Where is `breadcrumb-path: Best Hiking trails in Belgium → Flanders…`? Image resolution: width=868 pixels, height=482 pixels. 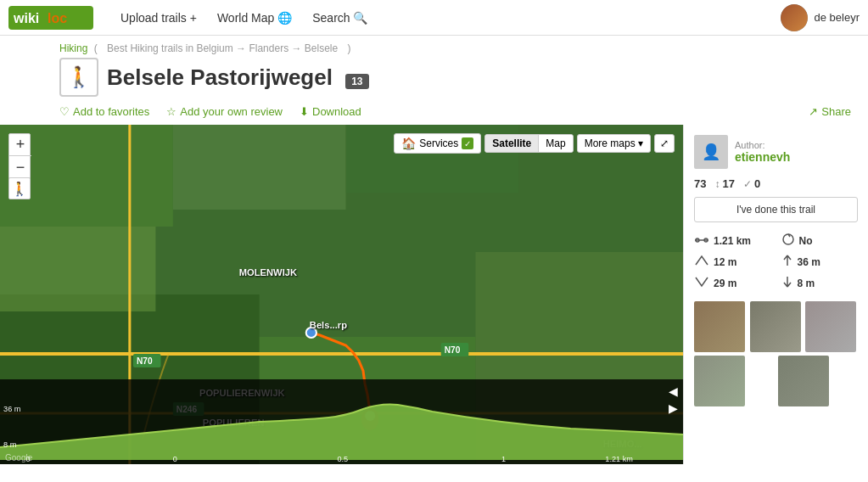
breadcrumb-path: Best Hiking trails in Belgium → Flanders… is located at coordinates (222, 48).